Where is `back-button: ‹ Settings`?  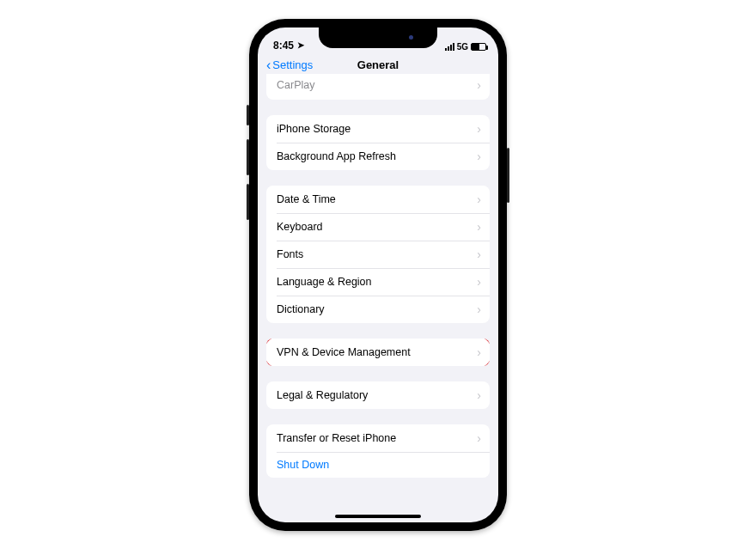 back-button: ‹ Settings is located at coordinates (290, 65).